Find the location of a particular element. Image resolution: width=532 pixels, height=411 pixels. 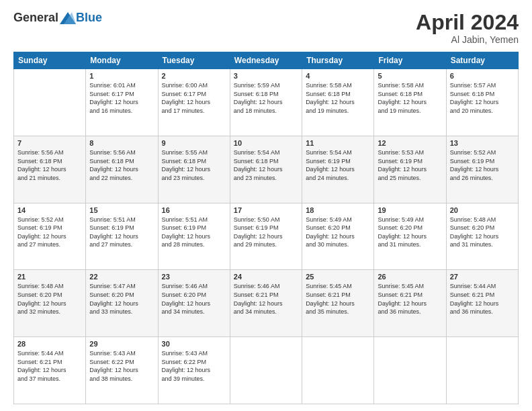

table-row: 2Sunrise: 6:00 AM Sunset: 6:17 PM Daylig… is located at coordinates (193, 103).